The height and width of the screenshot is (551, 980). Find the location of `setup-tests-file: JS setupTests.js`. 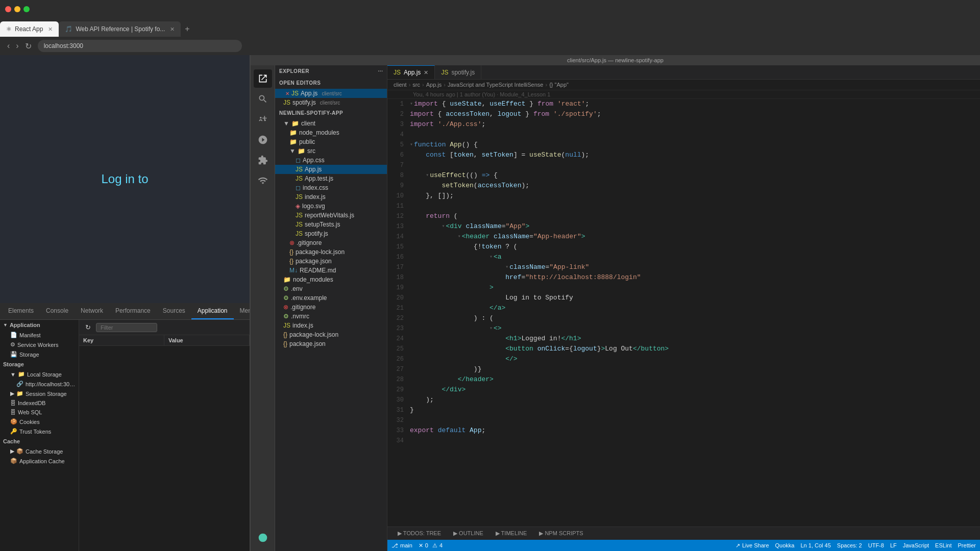

setup-tests-file: JS setupTests.js is located at coordinates (331, 224).